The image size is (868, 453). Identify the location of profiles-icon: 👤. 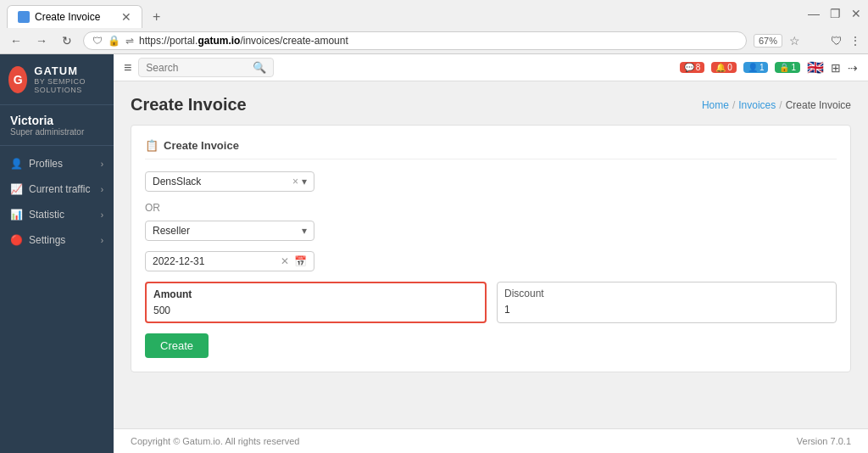
(16, 164).